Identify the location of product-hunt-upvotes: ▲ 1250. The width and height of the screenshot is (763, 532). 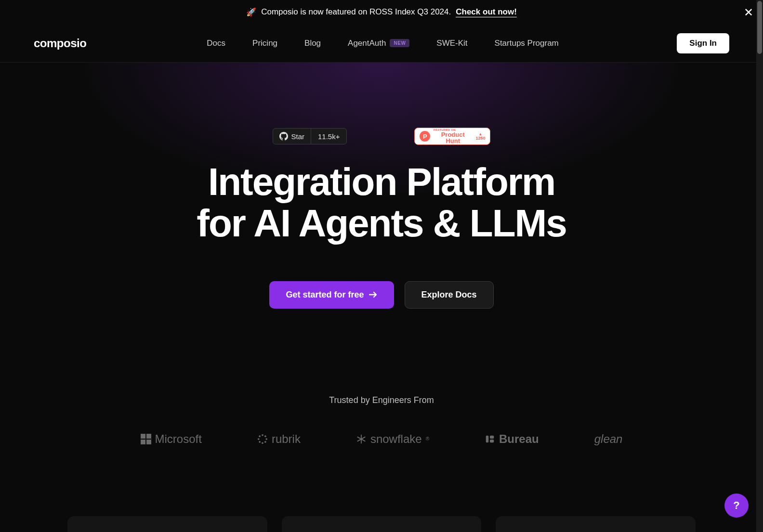
(480, 136).